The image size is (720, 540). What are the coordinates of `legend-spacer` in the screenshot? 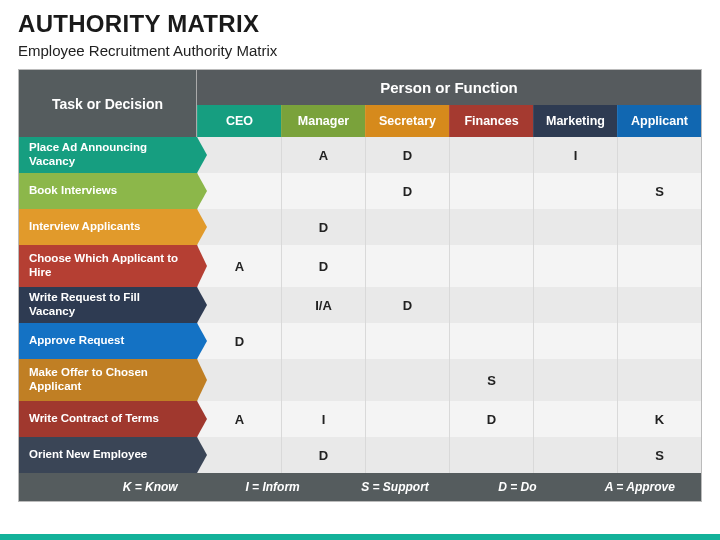 It's located at (54, 487).